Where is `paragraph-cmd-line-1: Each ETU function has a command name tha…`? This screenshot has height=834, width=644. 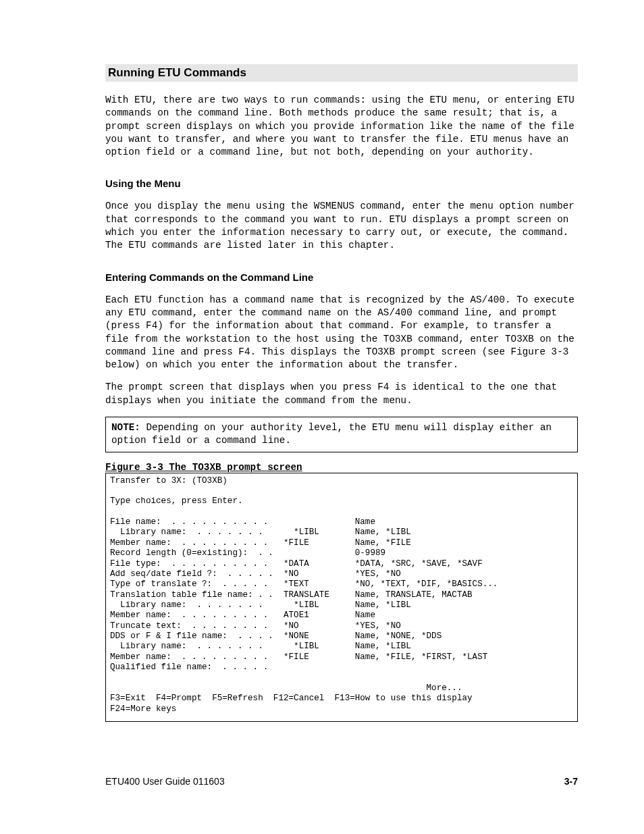 paragraph-cmd-line-1: Each ETU function has a command name tha… is located at coordinates (342, 333).